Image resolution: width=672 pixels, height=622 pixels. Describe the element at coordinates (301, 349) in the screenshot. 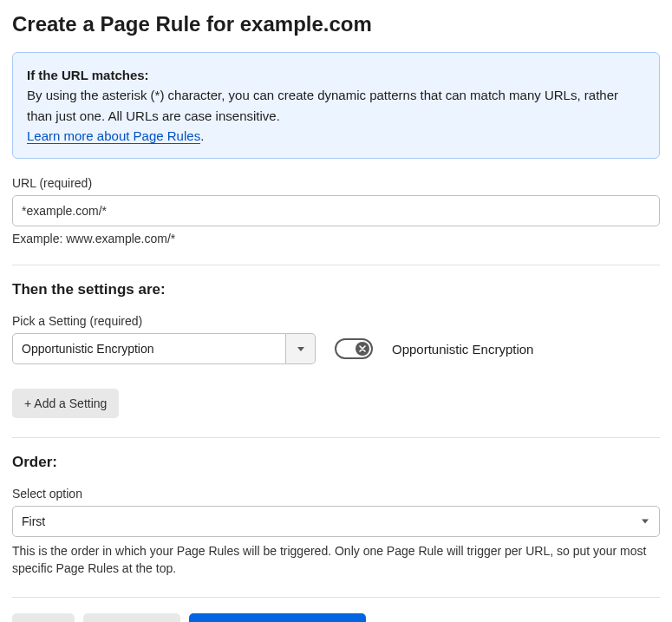

I see `setting-select-button` at that location.